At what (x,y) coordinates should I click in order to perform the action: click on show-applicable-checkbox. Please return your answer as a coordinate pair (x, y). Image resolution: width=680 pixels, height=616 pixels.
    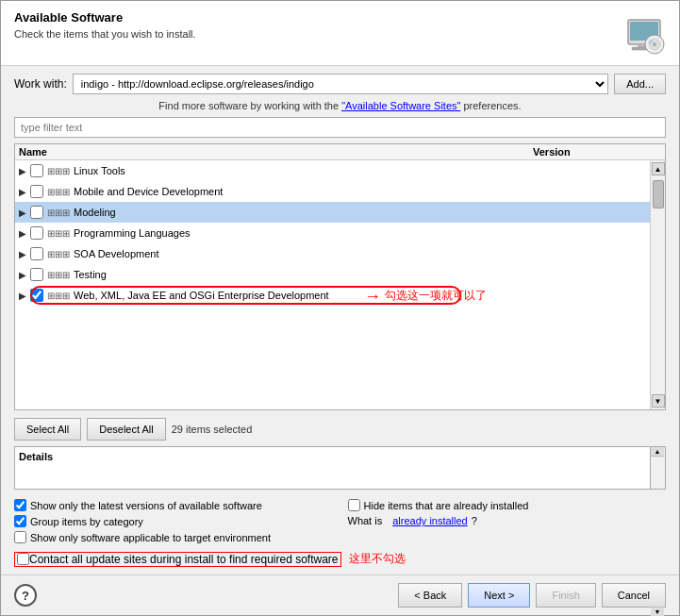
    Looking at the image, I should click on (21, 538).